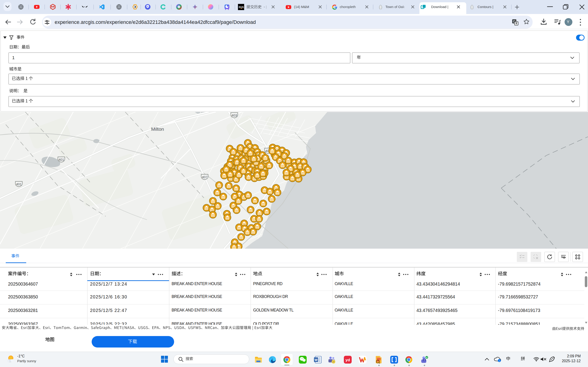 The height and width of the screenshot is (367, 588). What do you see at coordinates (234, 116) in the screenshot?
I see `svg-text: 403` at bounding box center [234, 116].